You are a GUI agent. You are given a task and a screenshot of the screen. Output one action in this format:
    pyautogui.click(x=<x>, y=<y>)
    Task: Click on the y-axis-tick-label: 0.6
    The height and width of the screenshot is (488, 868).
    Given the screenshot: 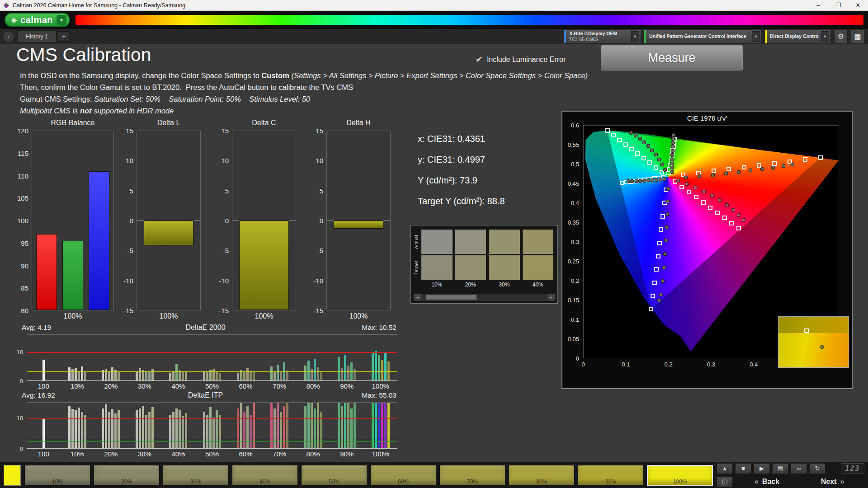 What is the action you would take?
    pyautogui.click(x=575, y=126)
    